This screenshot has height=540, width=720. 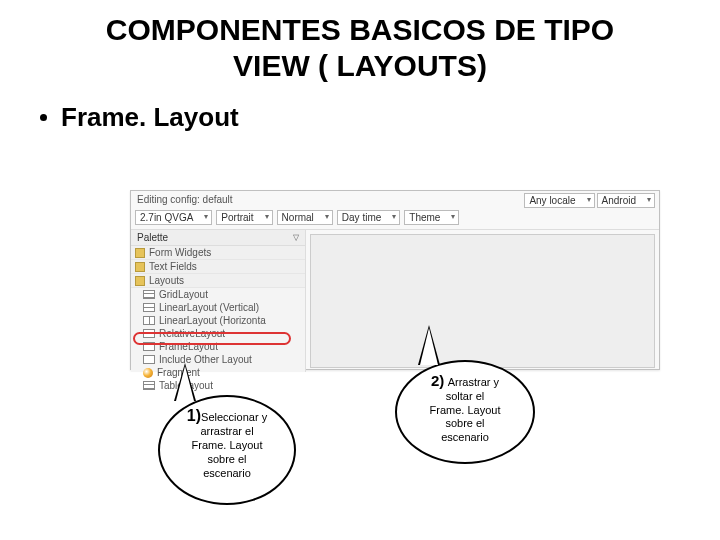 I want to click on section-label: Text Fields, so click(x=173, y=266).